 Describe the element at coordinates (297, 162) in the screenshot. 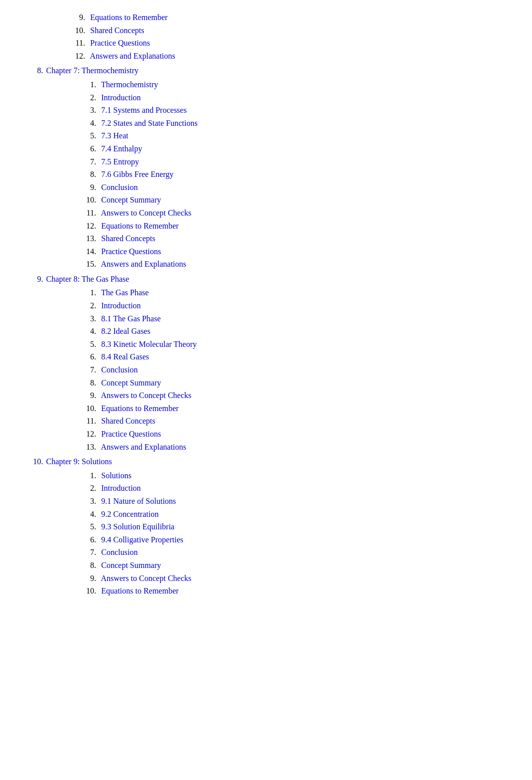

I see `list-item: 7. 7.5 Entropy` at that location.